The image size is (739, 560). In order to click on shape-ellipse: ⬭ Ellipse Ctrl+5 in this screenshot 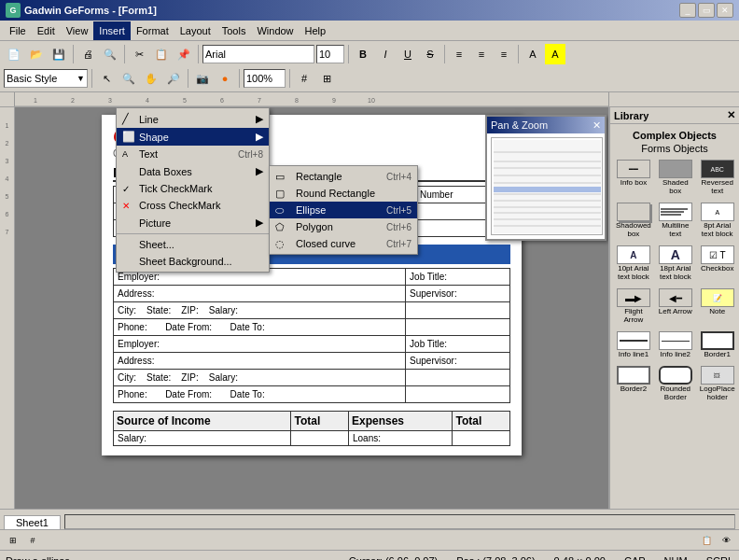, I will do `click(343, 210)`.